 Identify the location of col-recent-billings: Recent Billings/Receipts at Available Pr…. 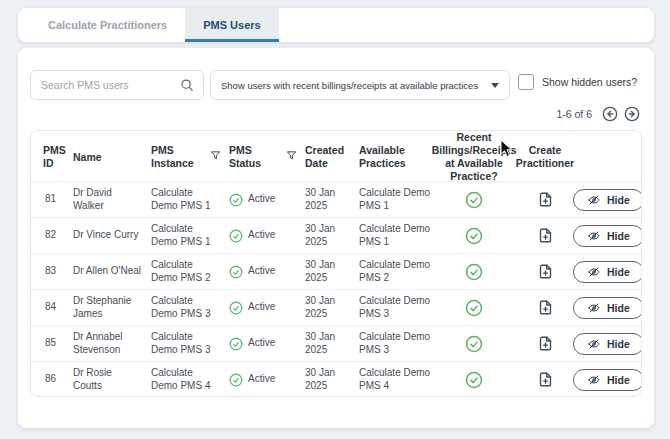
(474, 158).